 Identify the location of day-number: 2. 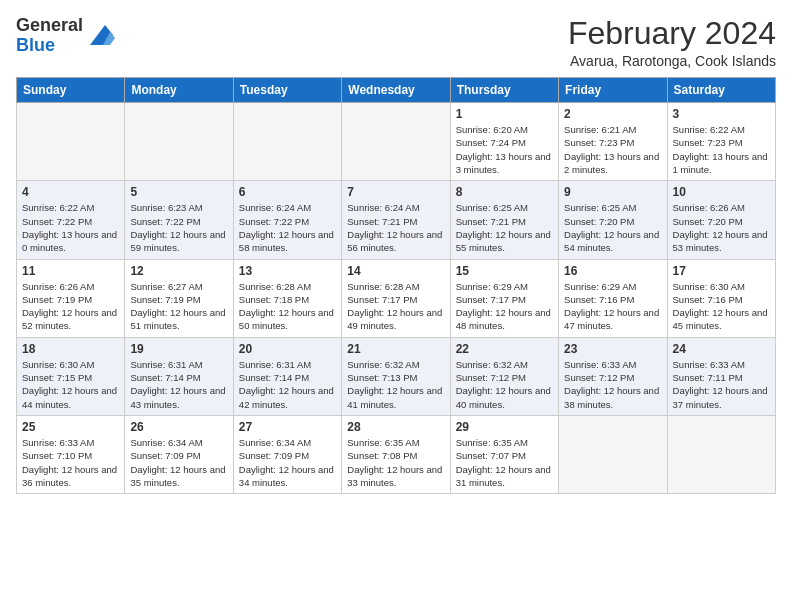
(612, 114).